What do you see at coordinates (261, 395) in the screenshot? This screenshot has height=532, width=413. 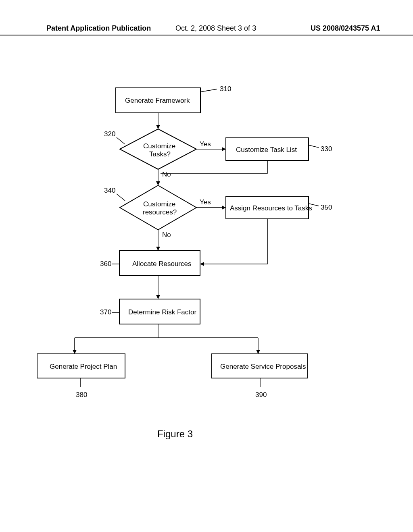 I see `ref-390: 390` at bounding box center [261, 395].